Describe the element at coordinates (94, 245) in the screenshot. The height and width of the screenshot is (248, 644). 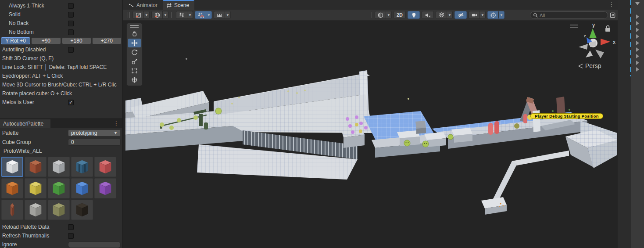
I see `ignore-field` at that location.